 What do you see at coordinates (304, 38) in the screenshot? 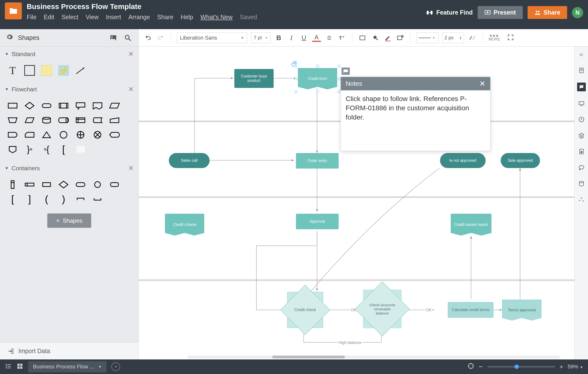
I see `underline-button: U` at bounding box center [304, 38].